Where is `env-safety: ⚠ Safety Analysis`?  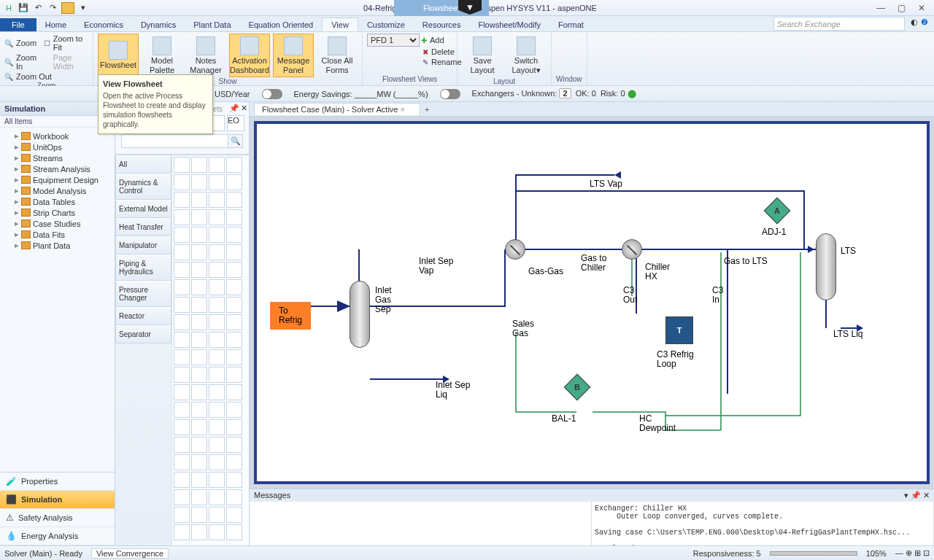 env-safety: ⚠ Safety Analysis is located at coordinates (57, 518).